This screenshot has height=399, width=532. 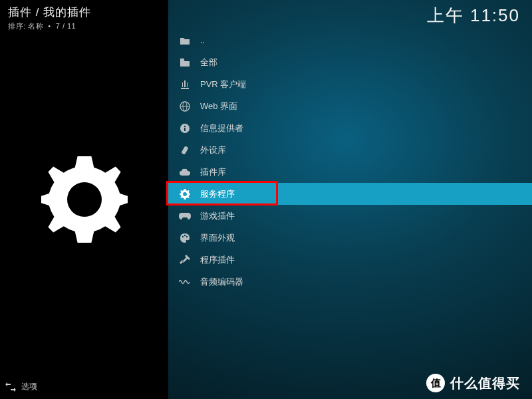 What do you see at coordinates (29, 387) in the screenshot?
I see `options-label: 选项` at bounding box center [29, 387].